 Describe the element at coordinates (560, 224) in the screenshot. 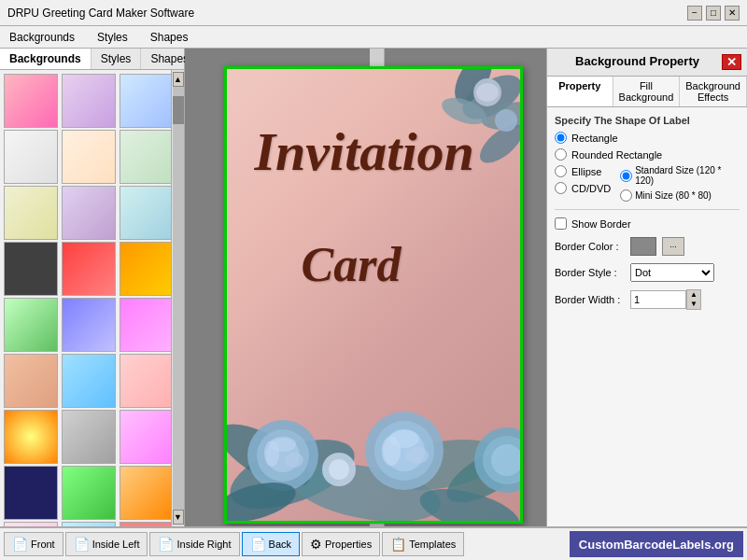

I see `show-border-checkbox` at that location.